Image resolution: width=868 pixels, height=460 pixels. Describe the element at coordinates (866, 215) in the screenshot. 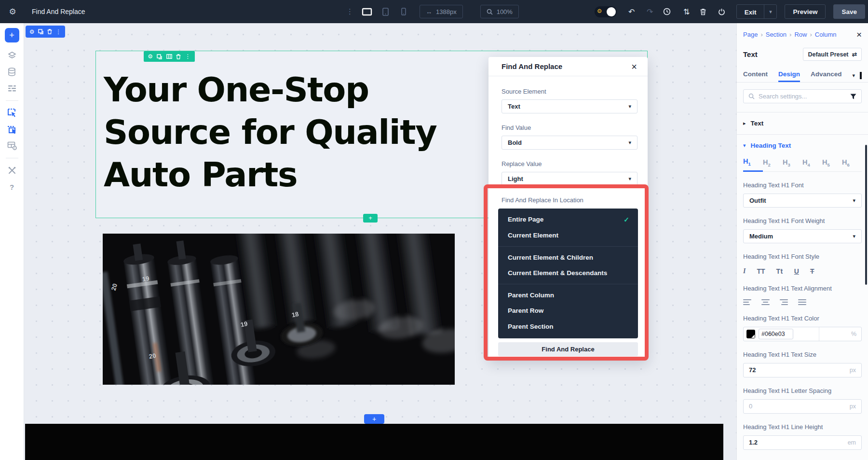

I see `panel-scrollbar` at that location.